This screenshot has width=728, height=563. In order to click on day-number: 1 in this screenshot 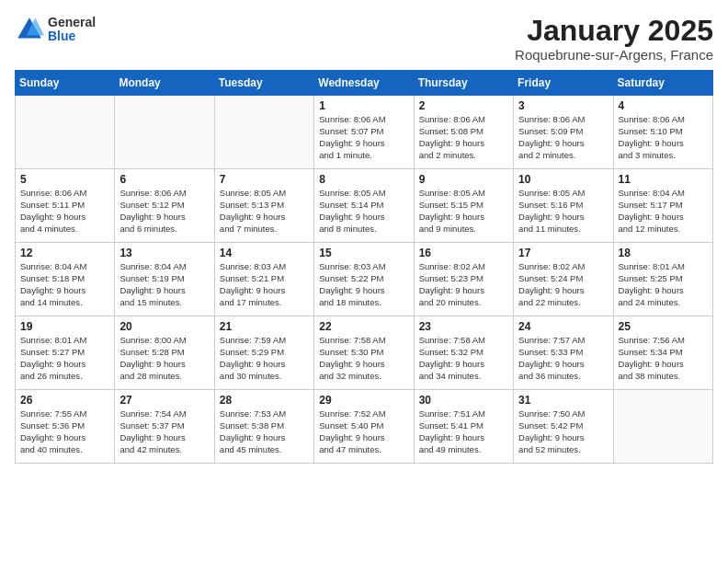, I will do `click(364, 106)`.